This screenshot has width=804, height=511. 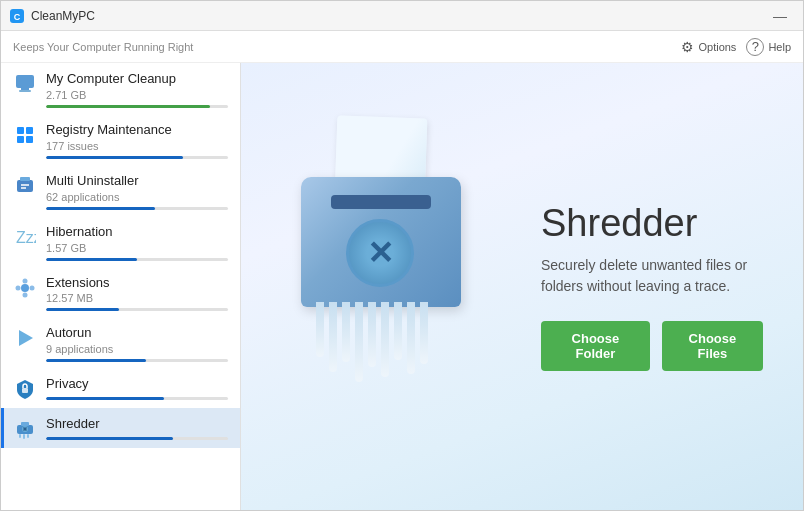 What do you see at coordinates (780, 47) in the screenshot?
I see `help-label: Help` at bounding box center [780, 47].